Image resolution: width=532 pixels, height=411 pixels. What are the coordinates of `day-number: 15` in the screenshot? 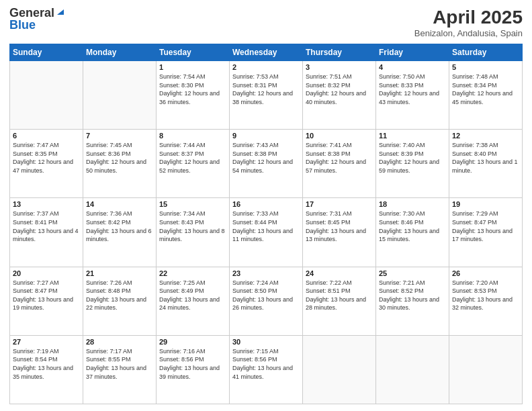 It's located at (193, 204).